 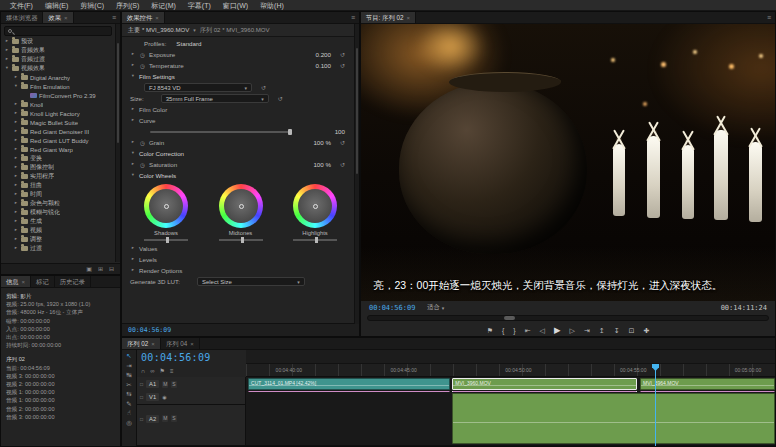 What do you see at coordinates (58, 122) in the screenshot?
I see `effects-tree-item-9: ▸Magic Bullet Suite` at bounding box center [58, 122].